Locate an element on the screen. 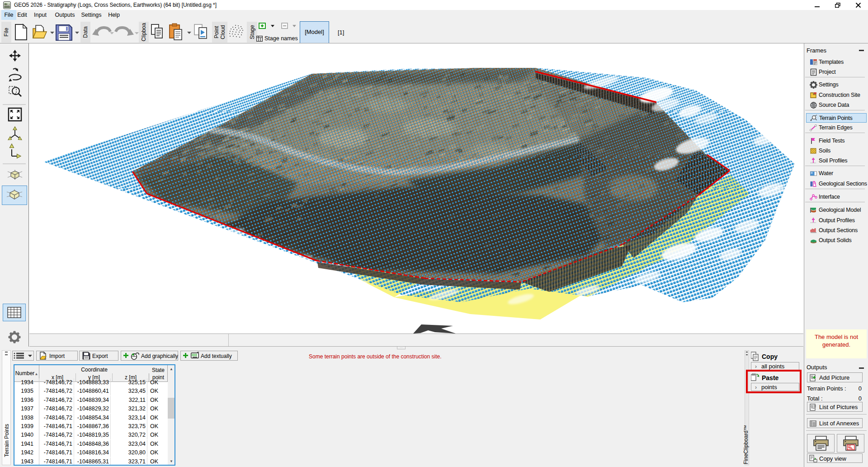 This screenshot has height=467, width=868. svg-text: Import is located at coordinates (57, 356).